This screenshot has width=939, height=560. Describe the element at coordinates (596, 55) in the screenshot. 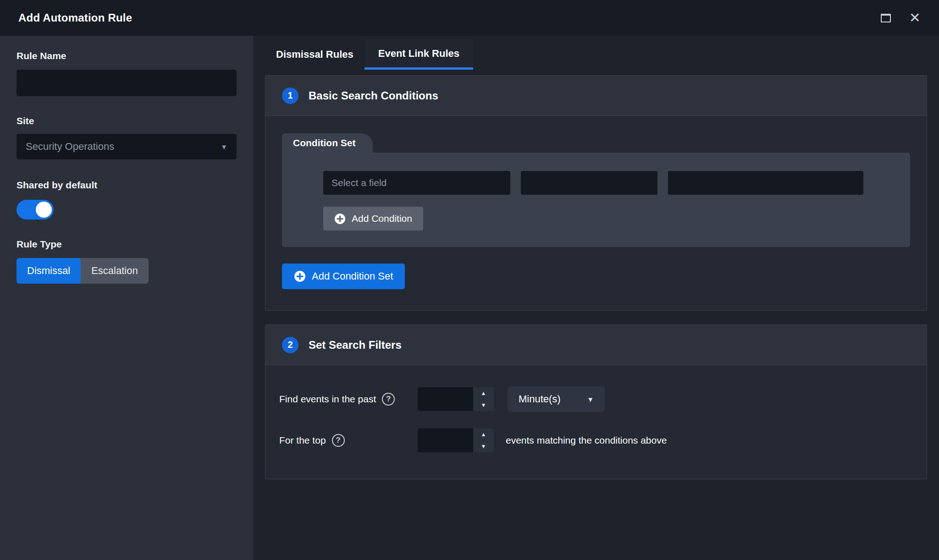

I see `rule-tabs: Dismissal Rules Event Link Rules` at that location.